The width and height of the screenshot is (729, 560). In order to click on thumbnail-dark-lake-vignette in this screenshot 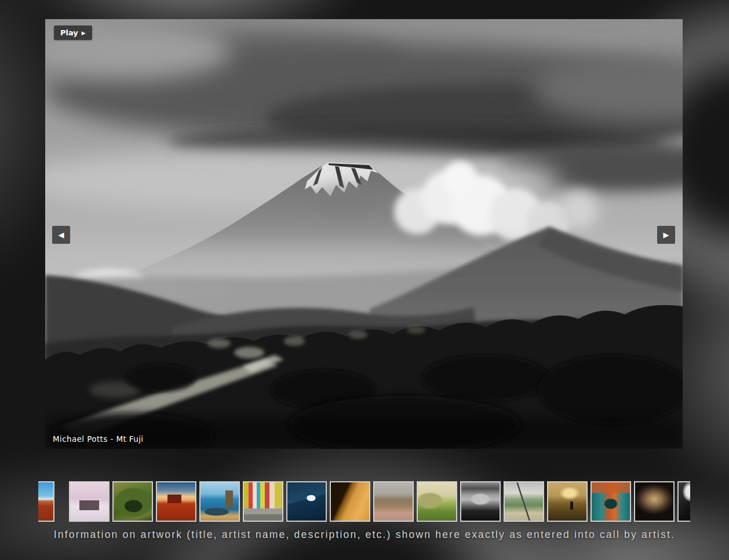, I will do `click(654, 502)`.